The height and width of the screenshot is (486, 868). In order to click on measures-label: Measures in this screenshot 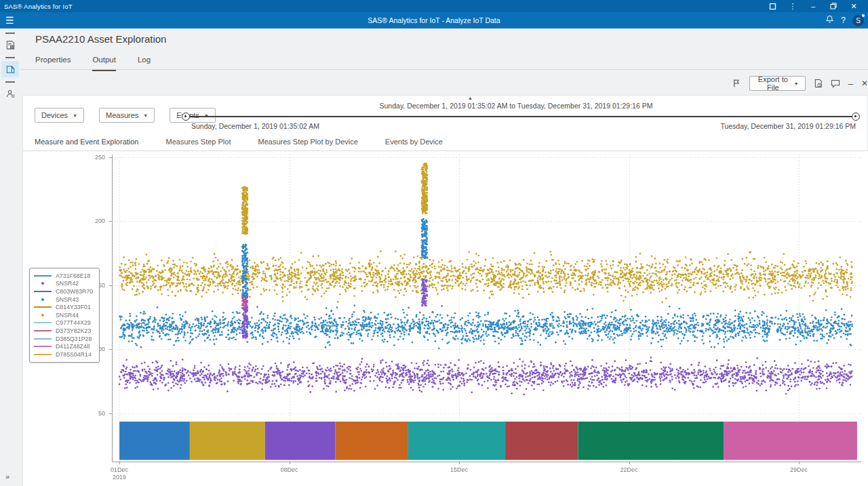, I will do `click(122, 115)`.